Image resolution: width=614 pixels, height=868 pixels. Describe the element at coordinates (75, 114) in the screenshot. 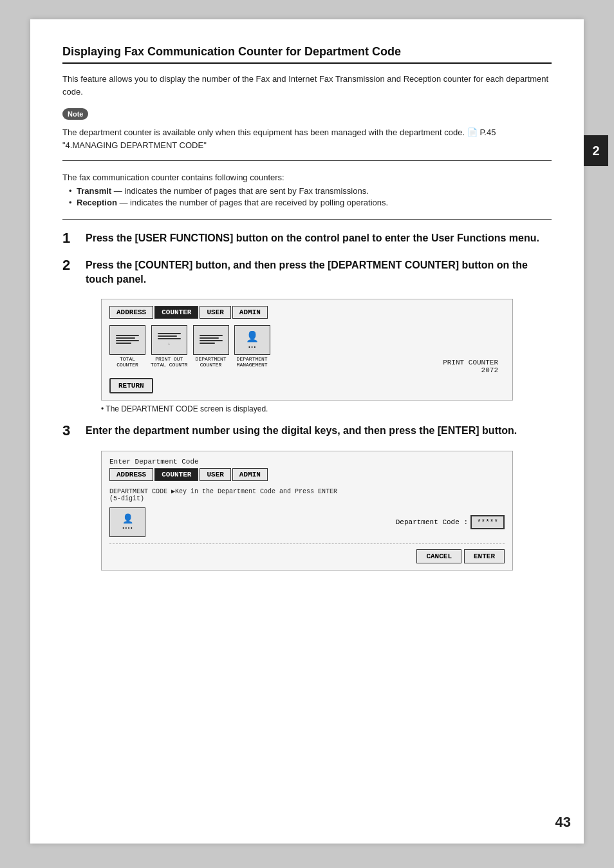

I see `note-badge: Note` at that location.